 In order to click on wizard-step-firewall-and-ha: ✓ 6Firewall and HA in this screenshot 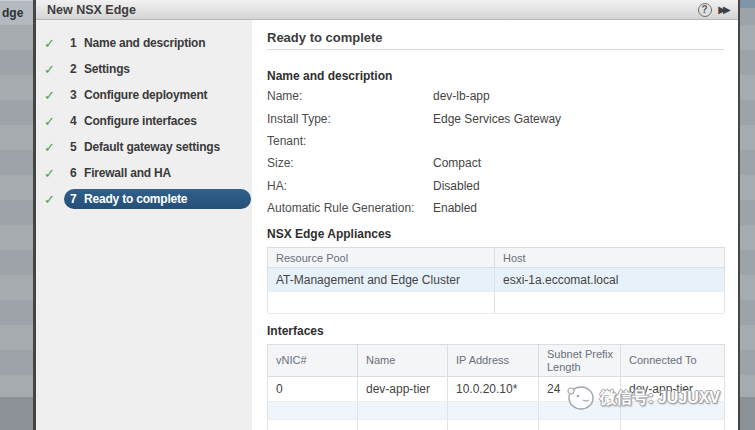, I will do `click(144, 173)`.